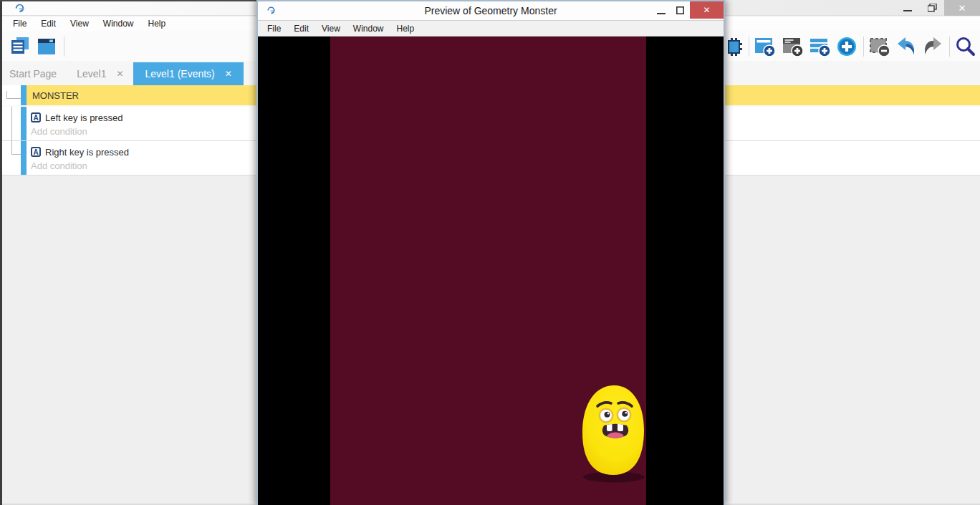 The image size is (980, 505). Describe the element at coordinates (615, 434) in the screenshot. I see `monster-sprite` at that location.